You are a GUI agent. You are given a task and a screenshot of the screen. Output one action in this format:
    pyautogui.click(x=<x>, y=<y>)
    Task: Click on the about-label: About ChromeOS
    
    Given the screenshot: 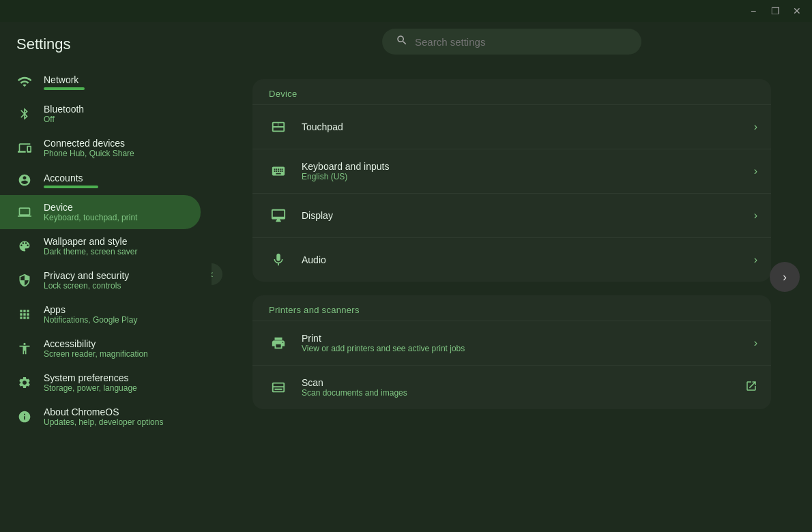 What is the action you would take?
    pyautogui.click(x=104, y=412)
    